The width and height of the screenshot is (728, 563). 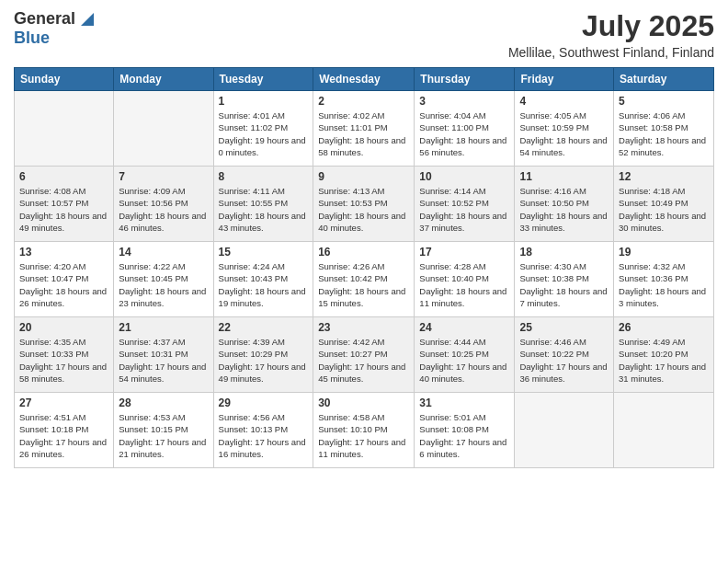 What do you see at coordinates (611, 26) in the screenshot?
I see `month-title: July 2025` at bounding box center [611, 26].